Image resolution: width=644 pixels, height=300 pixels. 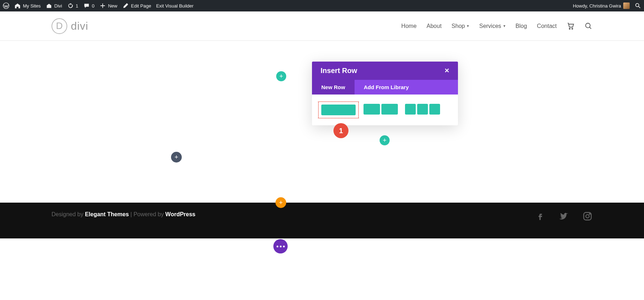 I want to click on wordpress-link: WordPress, so click(x=180, y=214).